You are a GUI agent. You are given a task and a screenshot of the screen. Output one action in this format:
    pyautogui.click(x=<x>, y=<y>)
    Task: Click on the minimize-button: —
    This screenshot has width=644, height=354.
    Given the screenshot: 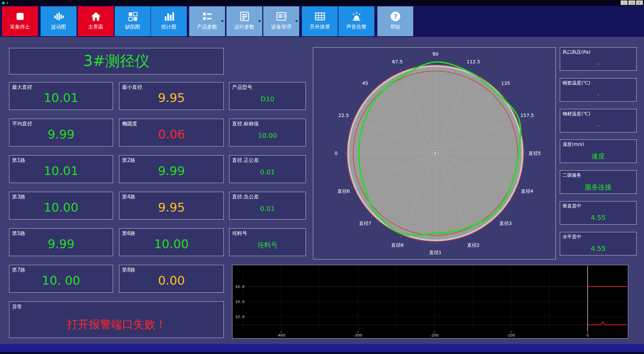 What is the action you would take?
    pyautogui.click(x=624, y=3)
    